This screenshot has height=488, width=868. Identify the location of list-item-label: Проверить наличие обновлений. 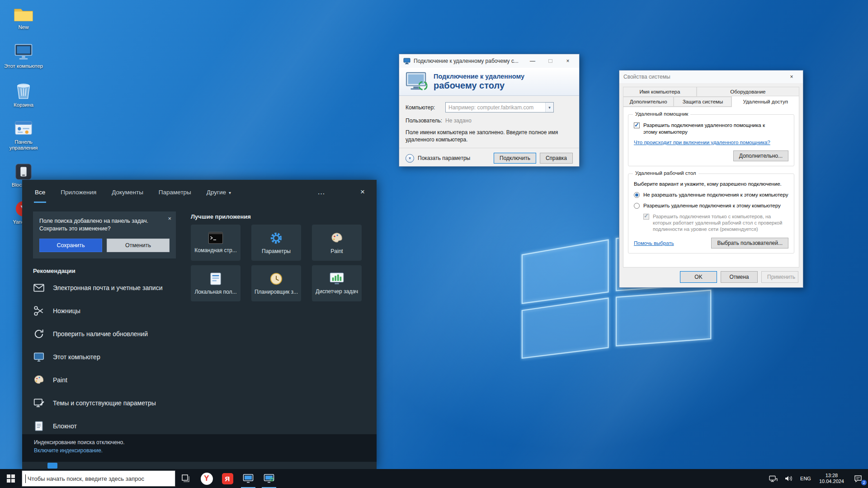
(100, 334).